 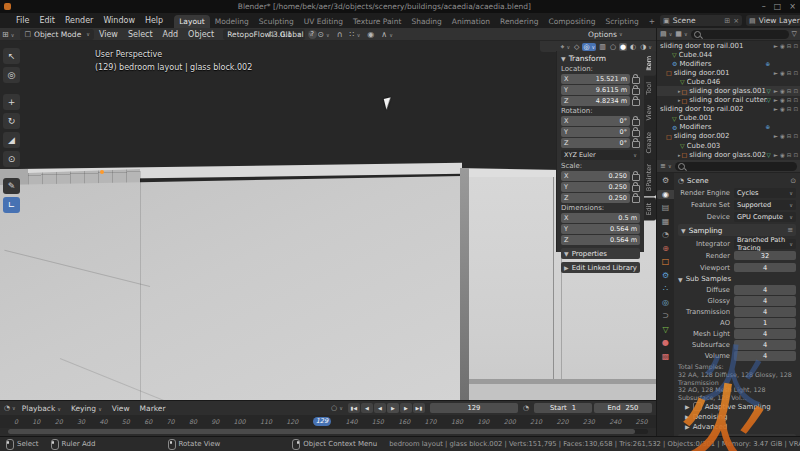 What do you see at coordinates (323, 34) in the screenshot?
I see `pivot-point-icon: ⊙∨` at bounding box center [323, 34].